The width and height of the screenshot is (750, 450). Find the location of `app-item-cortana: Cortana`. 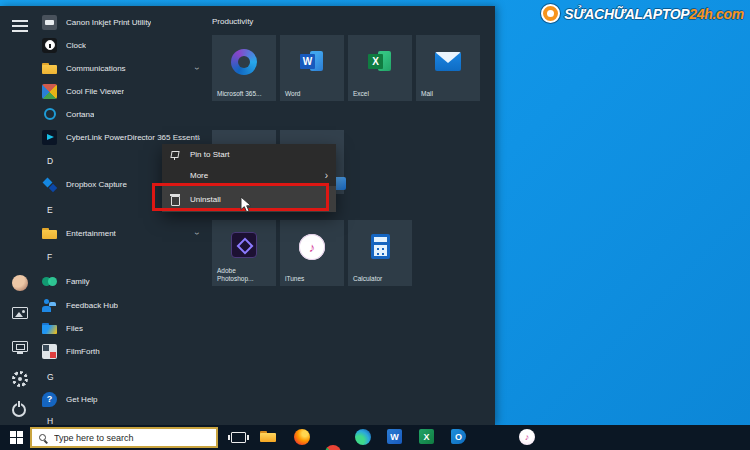

app-item-cortana: Cortana is located at coordinates (121, 114).